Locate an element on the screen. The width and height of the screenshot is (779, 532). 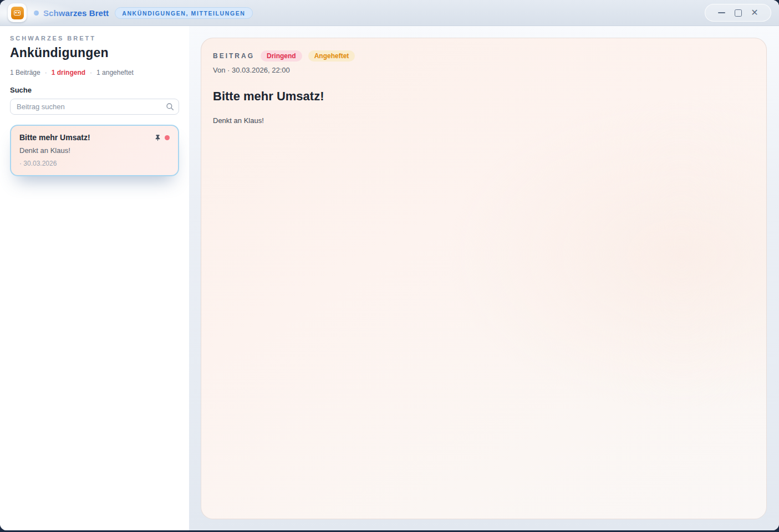
window-controls: ✕ is located at coordinates (738, 13).